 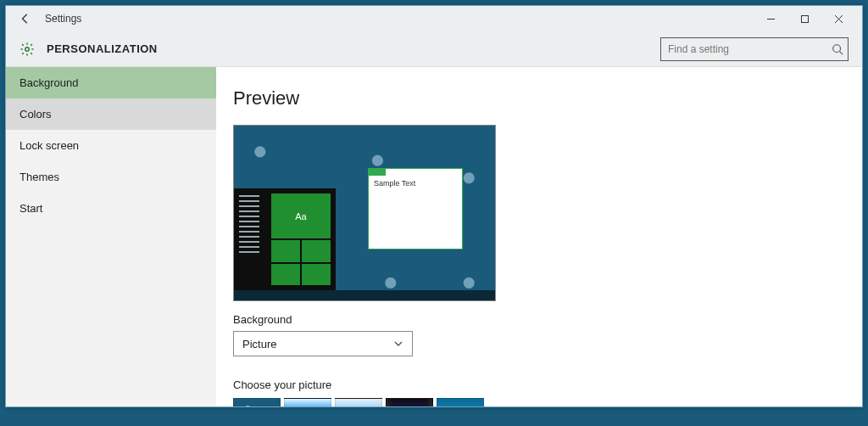 What do you see at coordinates (49, 146) in the screenshot?
I see `sidebar-item-label: Lock screen` at bounding box center [49, 146].